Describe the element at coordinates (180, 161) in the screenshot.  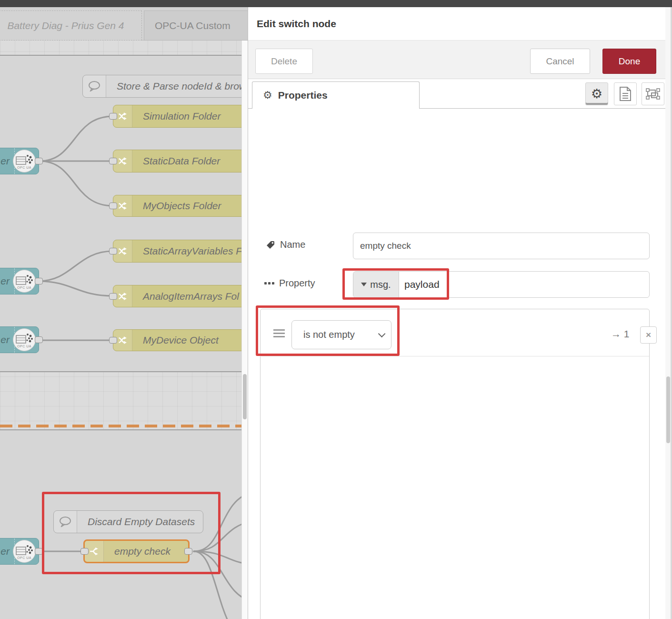
I see `switch-node-staticdata-folder: StaticData Folder` at that location.